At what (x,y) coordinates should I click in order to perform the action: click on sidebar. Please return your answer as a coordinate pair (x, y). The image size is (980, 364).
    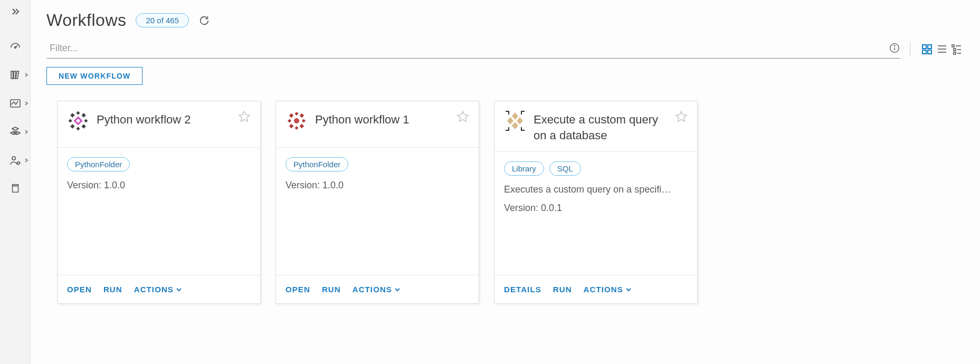
    Looking at the image, I should click on (15, 182).